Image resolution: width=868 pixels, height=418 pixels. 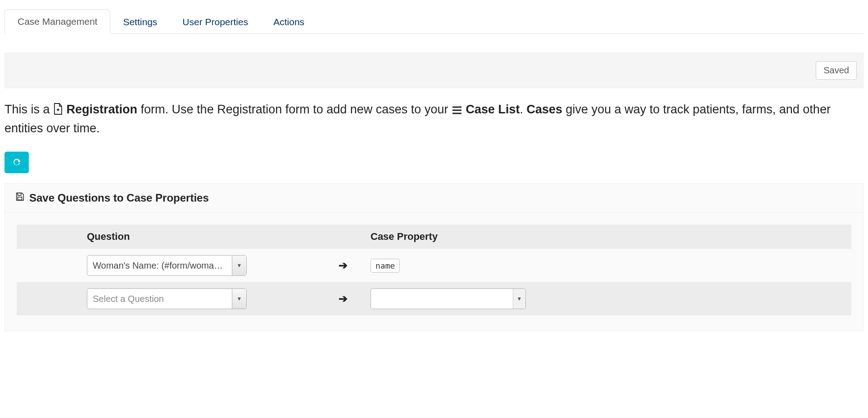 I want to click on question-select: Woman's Name: (#form/woma… ▼, so click(x=167, y=265).